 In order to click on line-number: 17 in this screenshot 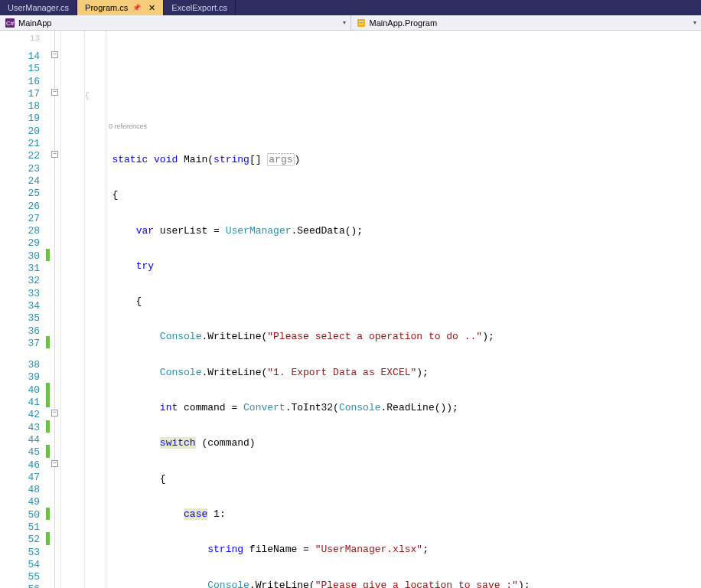, I will do `click(20, 94)`.